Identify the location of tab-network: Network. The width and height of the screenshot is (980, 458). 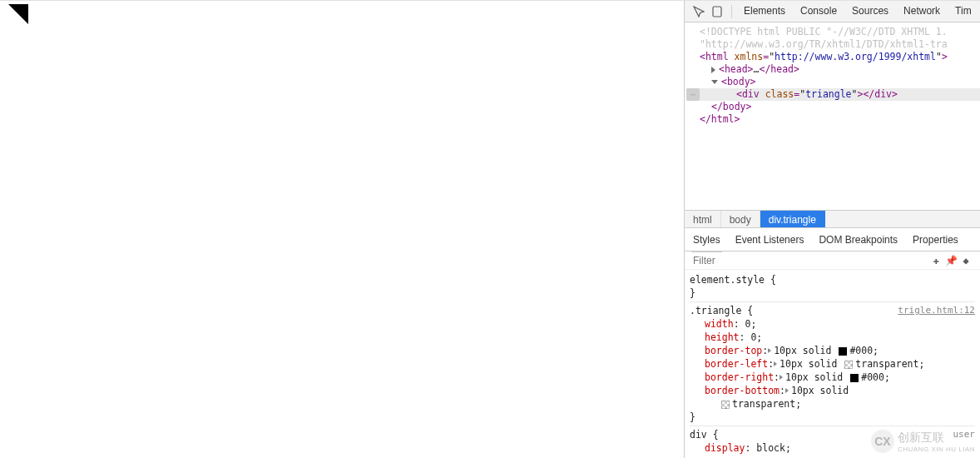
(922, 12).